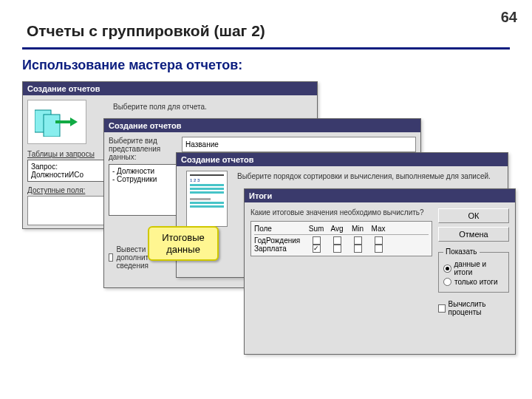 The width and height of the screenshot is (532, 399). Describe the element at coordinates (476, 282) in the screenshot. I see `radio-totals-only-label: только итоги` at that location.